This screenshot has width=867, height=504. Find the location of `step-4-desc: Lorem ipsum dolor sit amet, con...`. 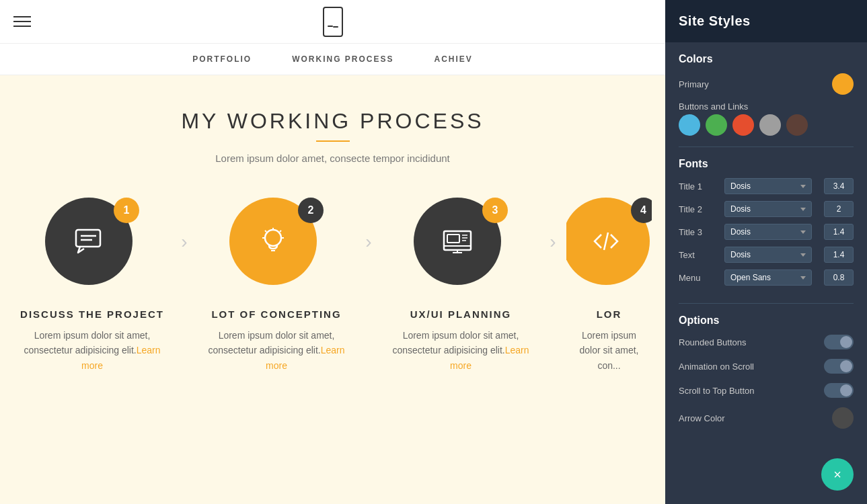

step-4-desc: Lorem ipsum dolor sit amet, con... is located at coordinates (609, 351).